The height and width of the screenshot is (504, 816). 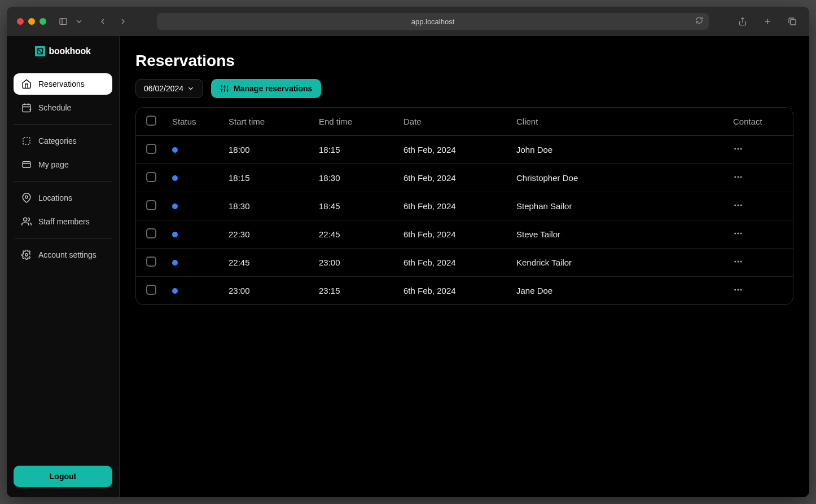 I want to click on select-all-checkbox, so click(x=151, y=121).